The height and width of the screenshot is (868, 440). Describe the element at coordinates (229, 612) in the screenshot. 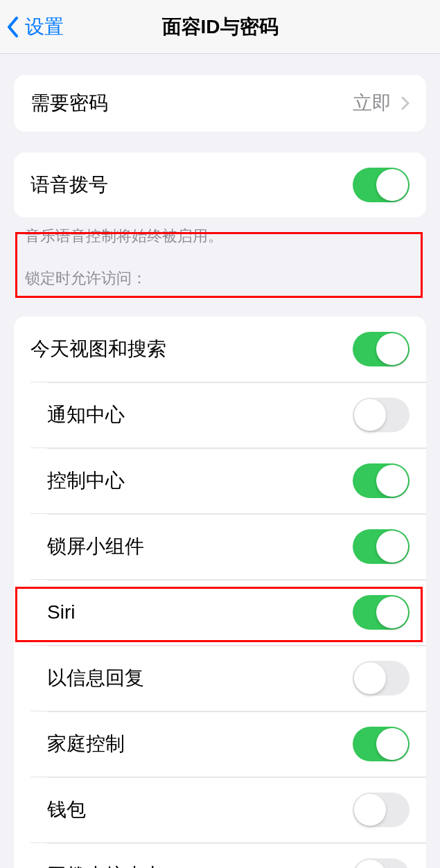

I see `lock-access-row: Siri` at that location.